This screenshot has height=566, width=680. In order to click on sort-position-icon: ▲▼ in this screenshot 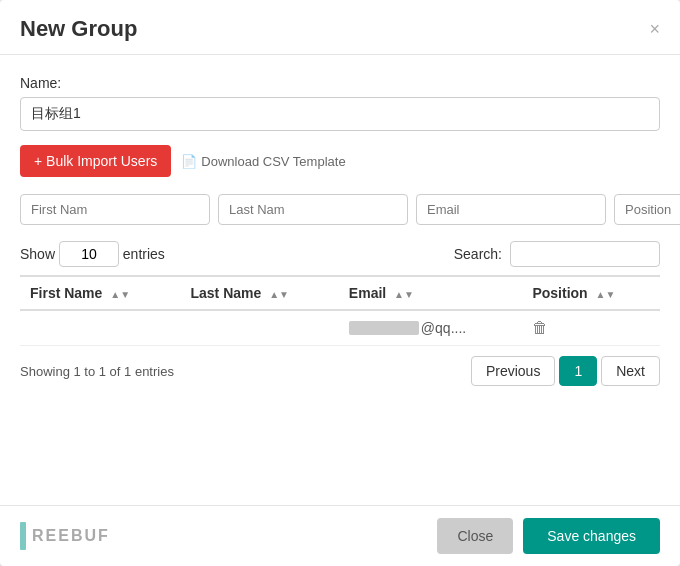, I will do `click(606, 294)`.